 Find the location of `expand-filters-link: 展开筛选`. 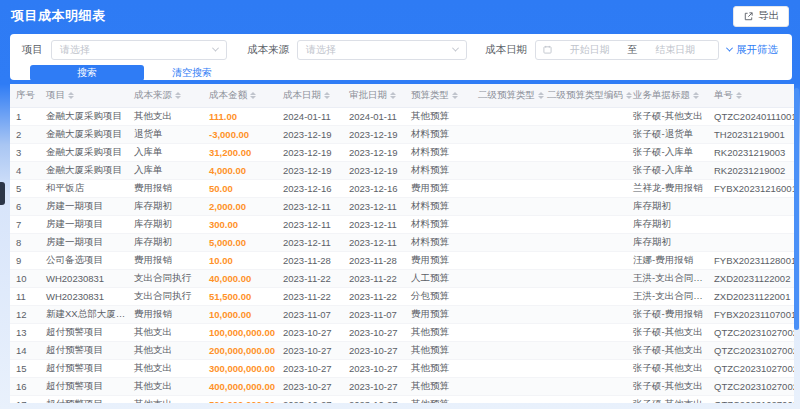

expand-filters-link: 展开筛选 is located at coordinates (752, 50).